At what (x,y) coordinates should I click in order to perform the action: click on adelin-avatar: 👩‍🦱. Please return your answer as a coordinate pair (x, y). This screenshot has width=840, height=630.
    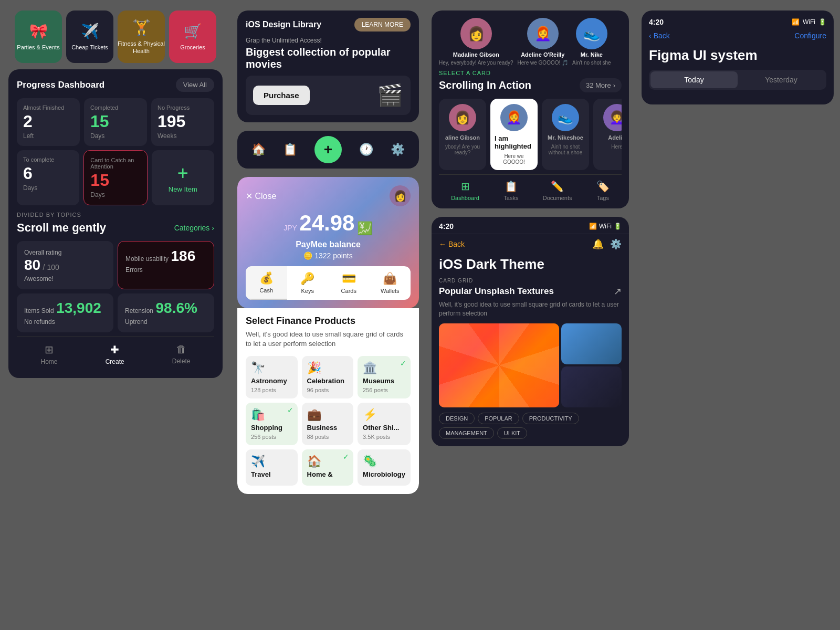
    Looking at the image, I should click on (612, 118).